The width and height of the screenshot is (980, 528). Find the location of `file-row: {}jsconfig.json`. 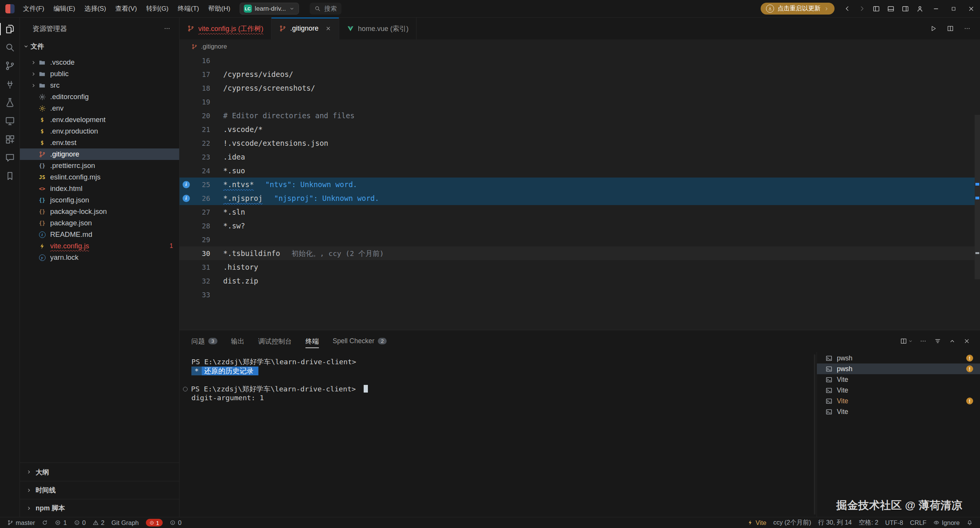

file-row: {}jsconfig.json is located at coordinates (100, 200).